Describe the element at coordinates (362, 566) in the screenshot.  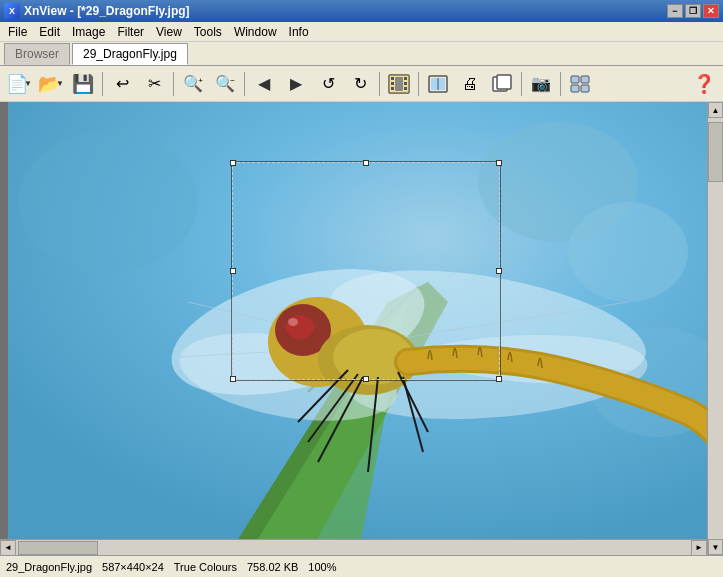
I see `status-bar: 29_DragonFly.jpg 587×440×24 True Colours…` at that location.